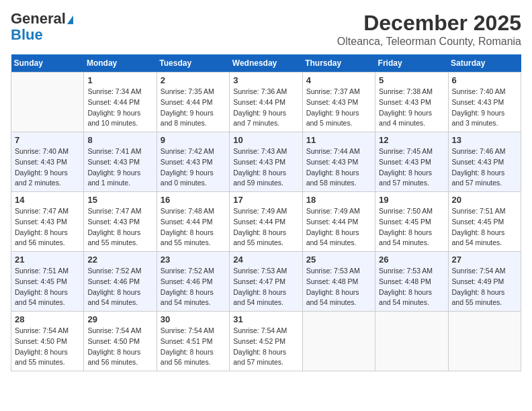 The height and width of the screenshot is (411, 532). What do you see at coordinates (484, 222) in the screenshot?
I see `calendar-cell: 20Sunrise: 7:51 AMSunset: 4:45 PMDayligh…` at bounding box center [484, 222].